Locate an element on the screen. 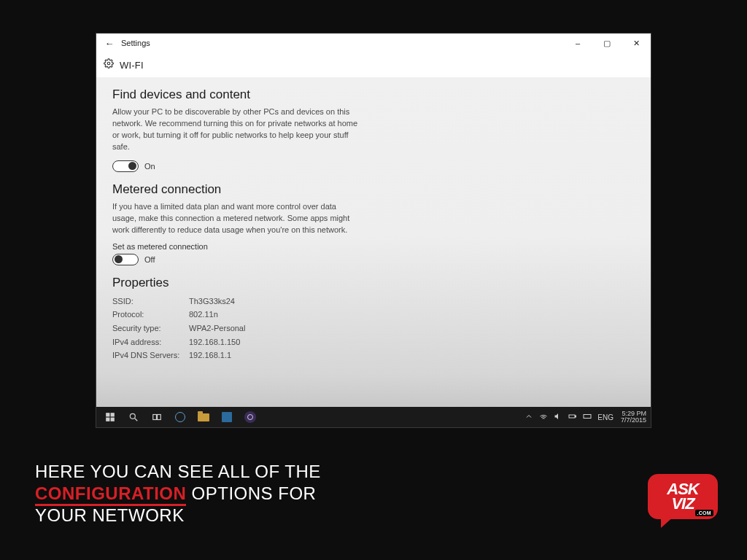  keyboard-tray-icon is located at coordinates (587, 417).